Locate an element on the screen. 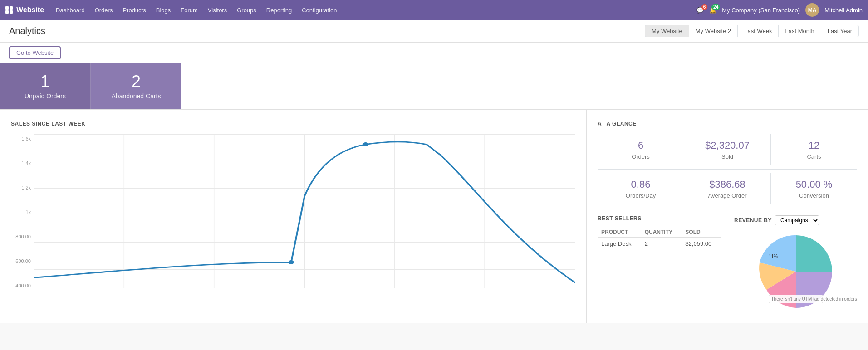  filter-my-website-2: My Website 2 is located at coordinates (713, 31).